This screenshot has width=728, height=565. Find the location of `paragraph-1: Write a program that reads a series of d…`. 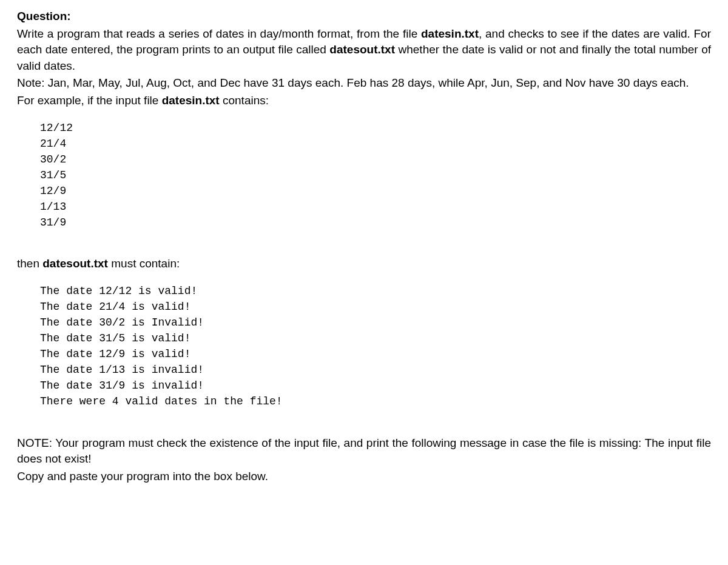

paragraph-1: Write a program that reads a series of d… is located at coordinates (364, 50).